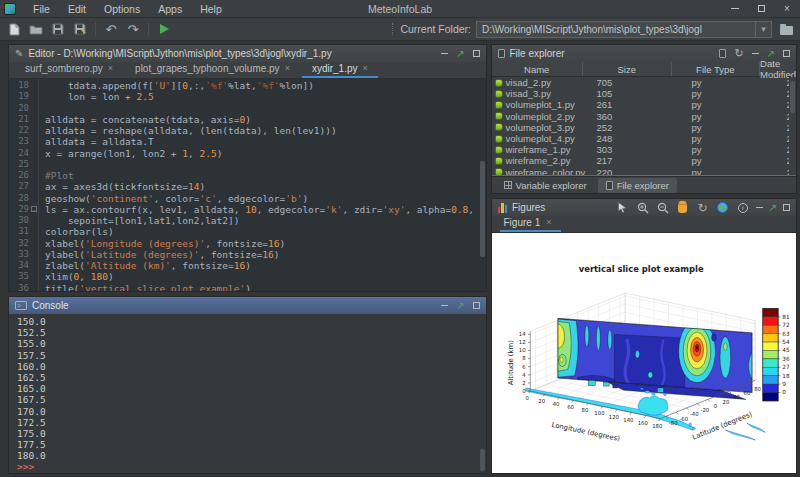 The height and width of the screenshot is (477, 800). Describe the element at coordinates (482, 394) in the screenshot. I see `console-scrollbar` at that location.